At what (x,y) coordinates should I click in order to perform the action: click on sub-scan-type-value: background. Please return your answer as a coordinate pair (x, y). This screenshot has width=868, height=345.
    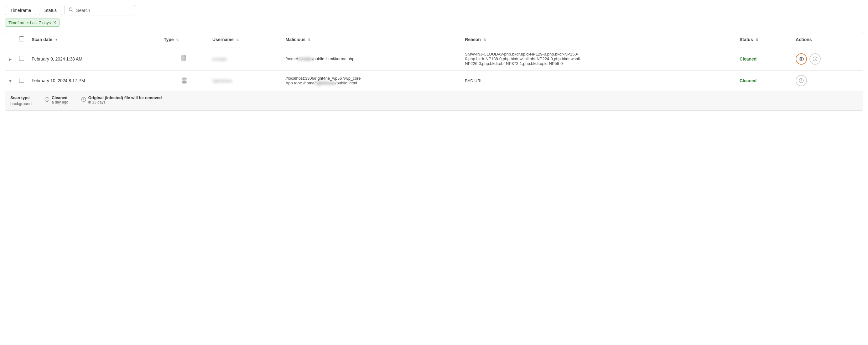
    Looking at the image, I should click on (21, 104).